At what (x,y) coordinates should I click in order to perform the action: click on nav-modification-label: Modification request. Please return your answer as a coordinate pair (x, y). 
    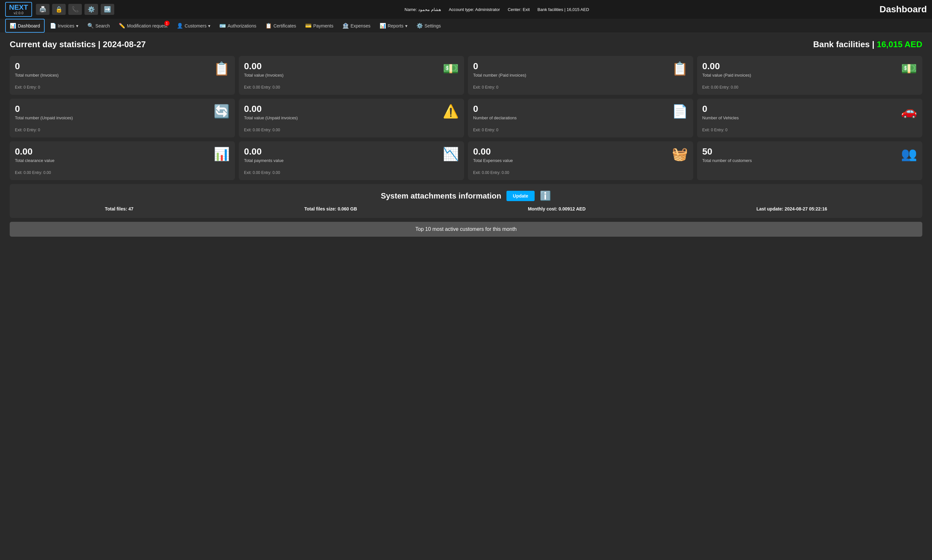
    Looking at the image, I should click on (147, 26).